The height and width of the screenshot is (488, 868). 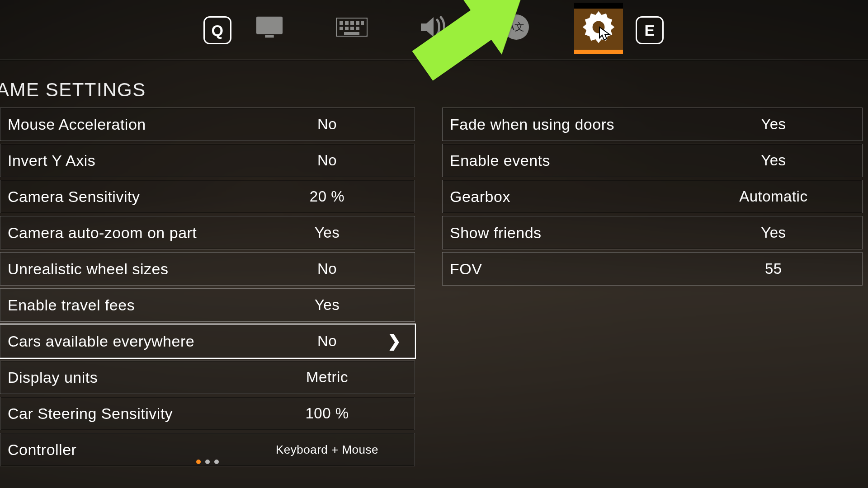 I want to click on setting-row: GearboxAutomatic, so click(x=652, y=197).